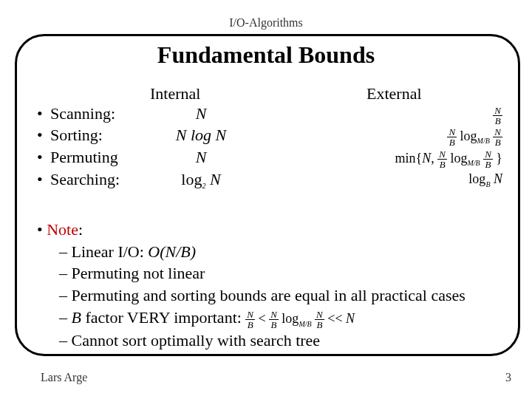 The width and height of the screenshot is (532, 399). I want to click on row-external: NB, so click(414, 115).